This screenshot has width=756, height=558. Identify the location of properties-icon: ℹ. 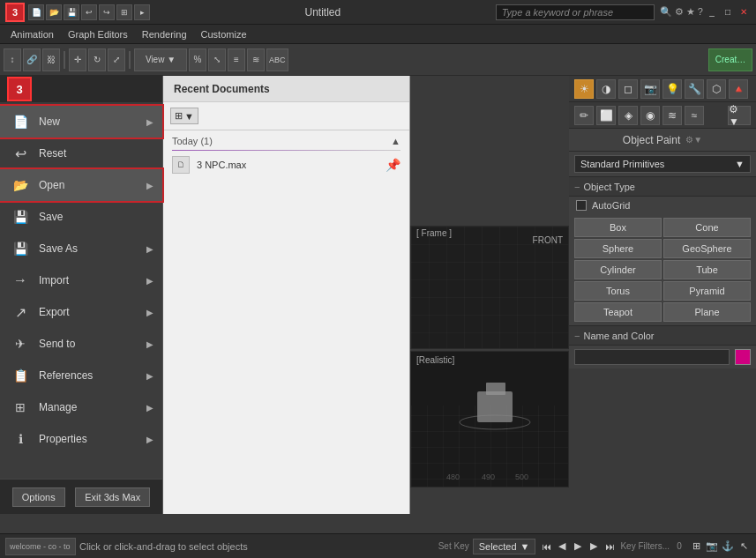
(20, 439).